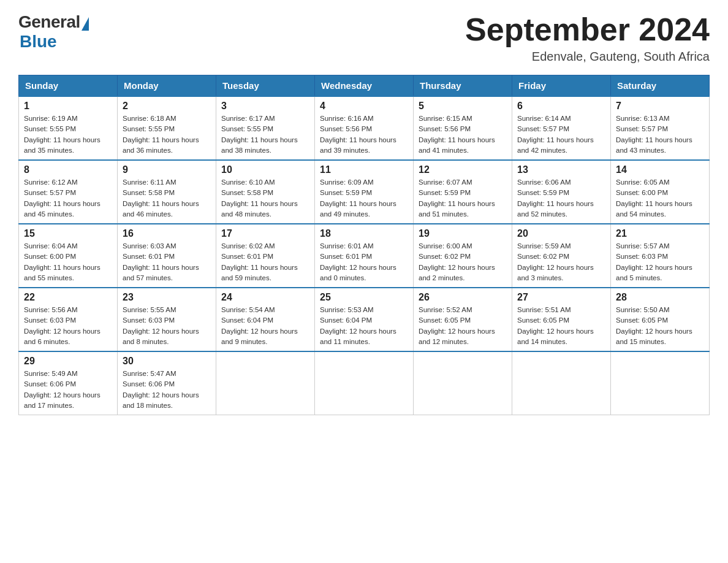 Image resolution: width=728 pixels, height=563 pixels. What do you see at coordinates (660, 234) in the screenshot?
I see `day-number: 21` at bounding box center [660, 234].